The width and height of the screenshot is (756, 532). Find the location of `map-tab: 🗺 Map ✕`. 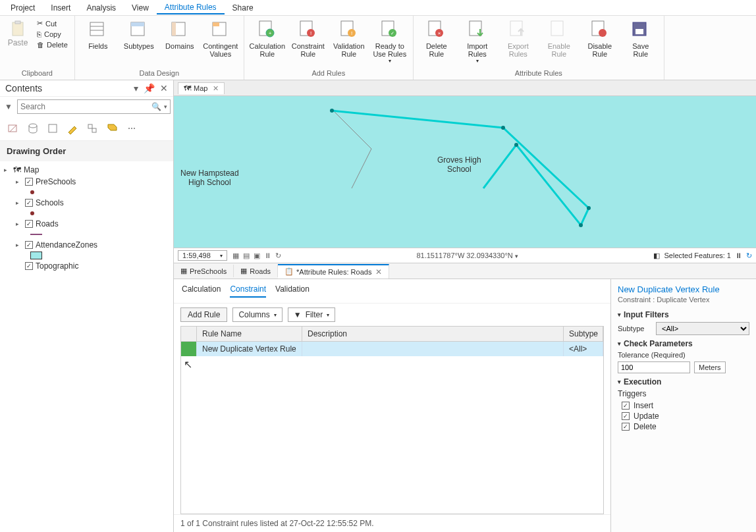

map-tab: 🗺 Map ✕ is located at coordinates (202, 88).